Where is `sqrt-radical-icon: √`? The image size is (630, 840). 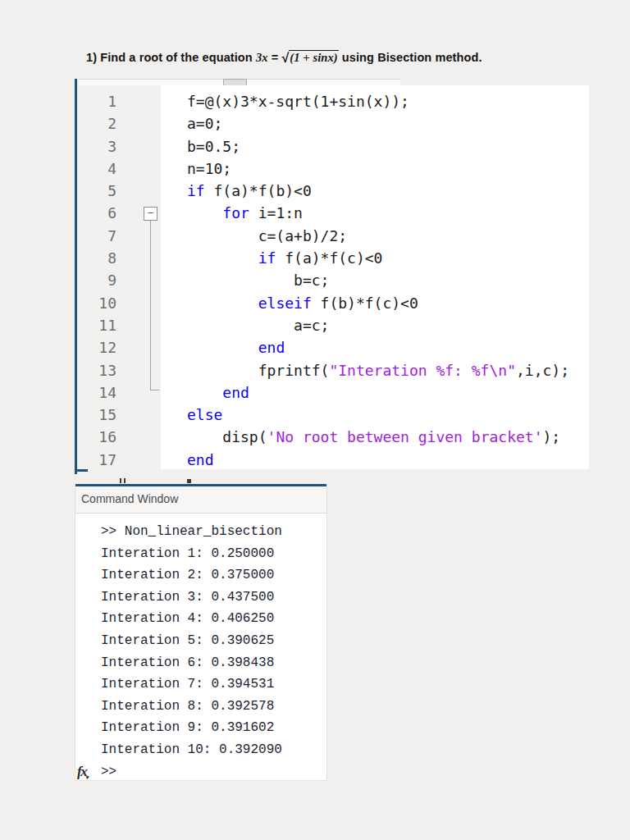 sqrt-radical-icon: √ is located at coordinates (285, 58).